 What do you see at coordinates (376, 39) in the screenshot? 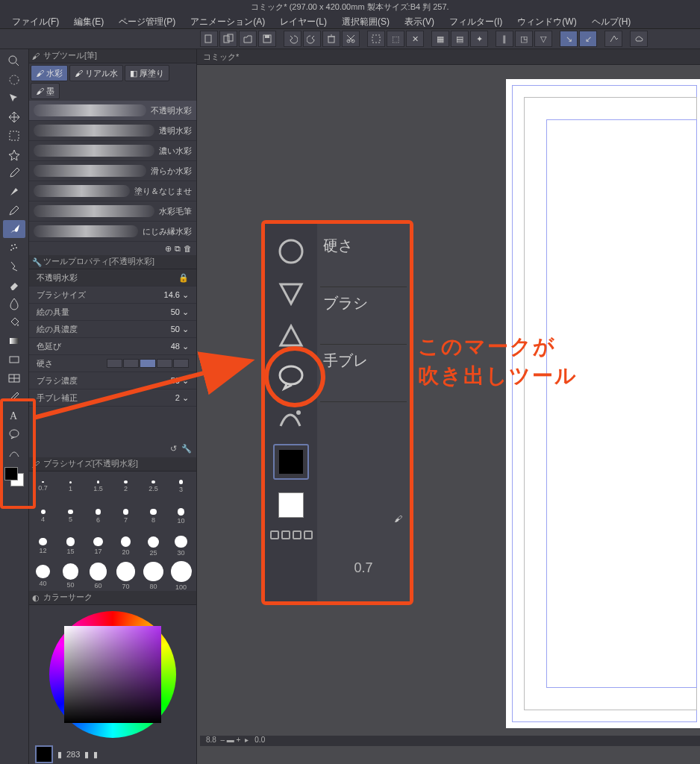
I see `select-invert-icon` at bounding box center [376, 39].